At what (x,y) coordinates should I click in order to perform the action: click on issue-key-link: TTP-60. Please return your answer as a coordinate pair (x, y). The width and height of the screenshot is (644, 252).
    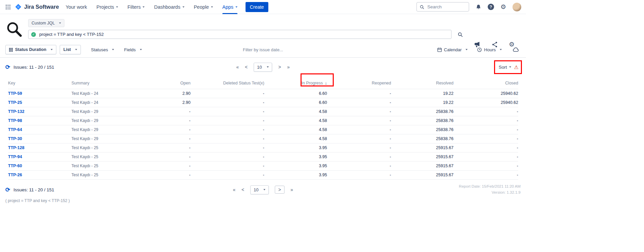
    Looking at the image, I should click on (15, 166).